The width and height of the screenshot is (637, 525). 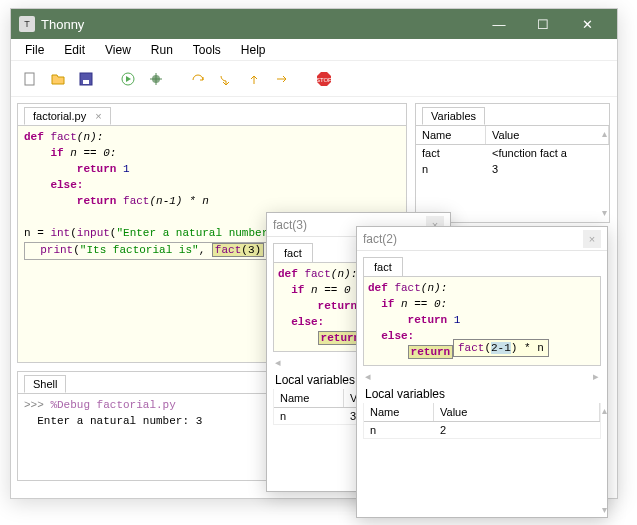 I want to click on eval-tooltip: fact(2-1) * n, so click(x=501, y=348).